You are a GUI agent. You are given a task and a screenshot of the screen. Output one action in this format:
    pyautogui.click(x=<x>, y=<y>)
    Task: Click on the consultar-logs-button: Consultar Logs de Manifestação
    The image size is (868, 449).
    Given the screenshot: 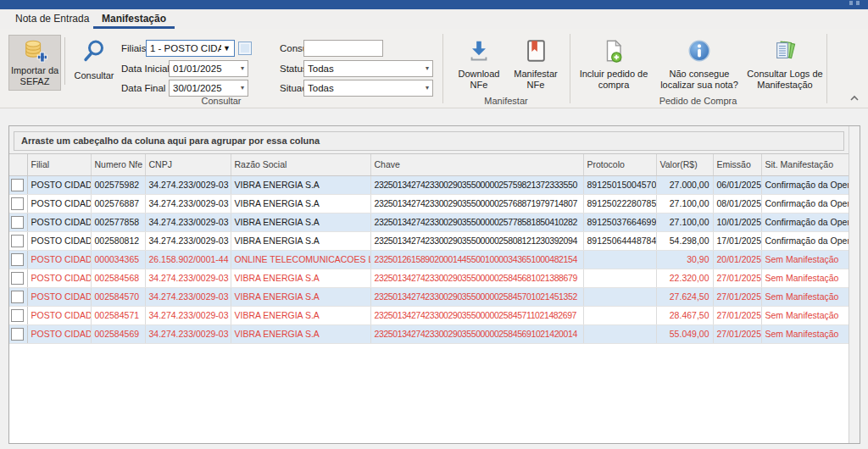 What is the action you would take?
    pyautogui.click(x=785, y=64)
    